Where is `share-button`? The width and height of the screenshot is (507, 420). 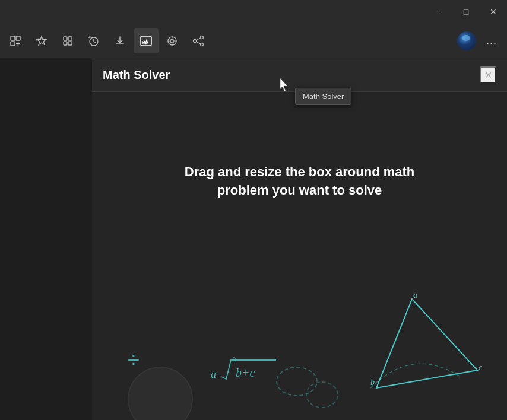 share-button is located at coordinates (198, 41).